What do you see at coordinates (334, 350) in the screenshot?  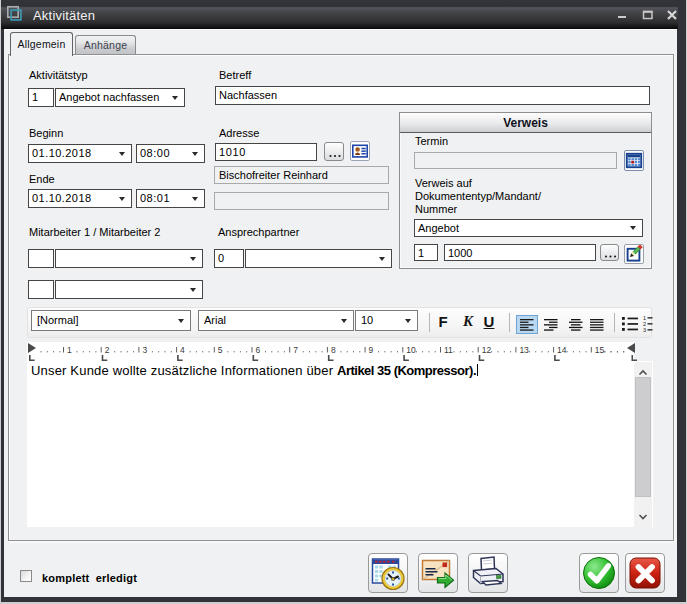 I see `svg-text: 8` at bounding box center [334, 350].